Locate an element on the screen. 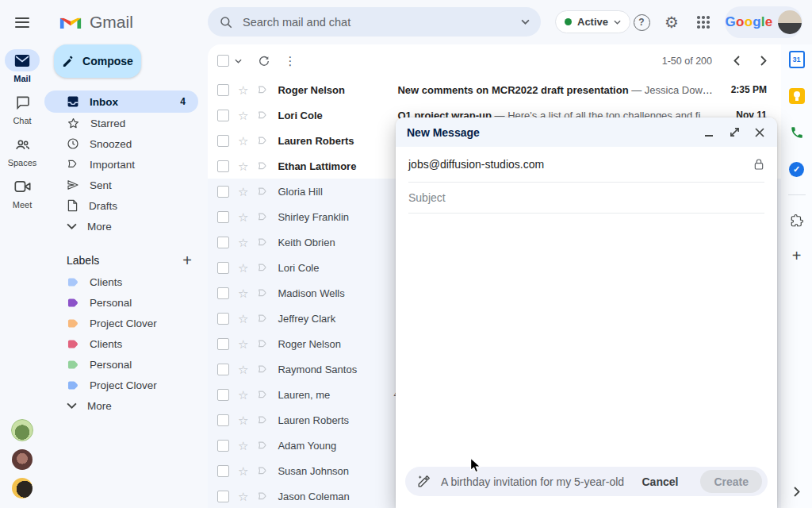 The image size is (812, 508). sidebar-item-sent: Sent is located at coordinates (121, 185).